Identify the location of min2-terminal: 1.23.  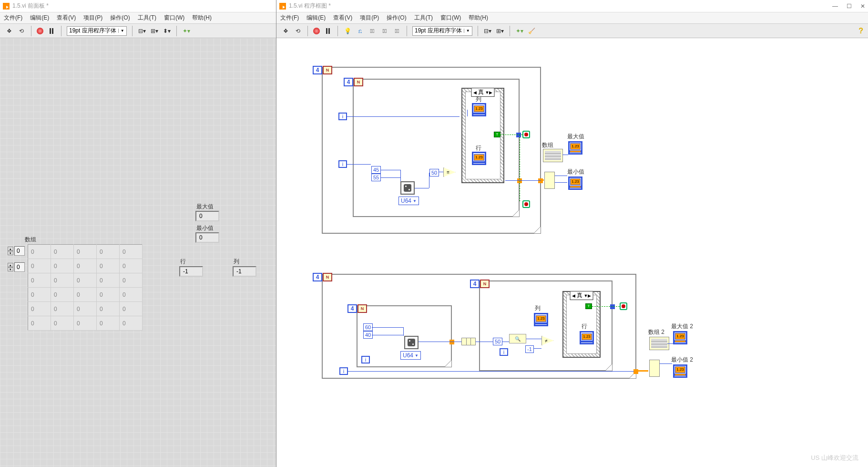
(680, 371).